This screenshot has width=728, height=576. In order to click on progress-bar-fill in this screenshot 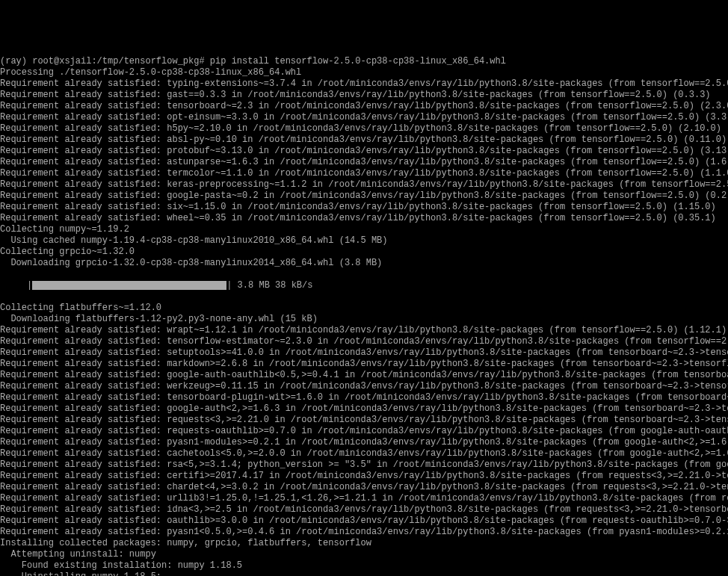, I will do `click(129, 285)`.